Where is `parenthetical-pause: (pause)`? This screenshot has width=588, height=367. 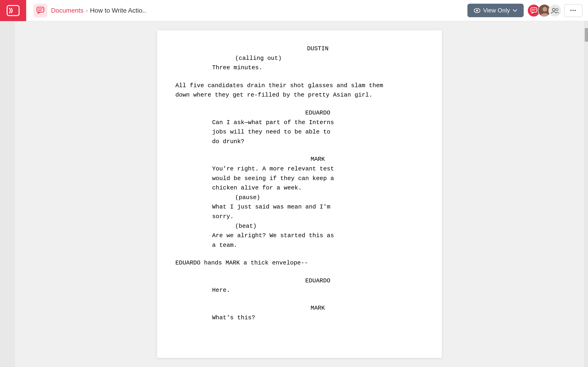 parenthetical-pause: (pause) is located at coordinates (329, 198).